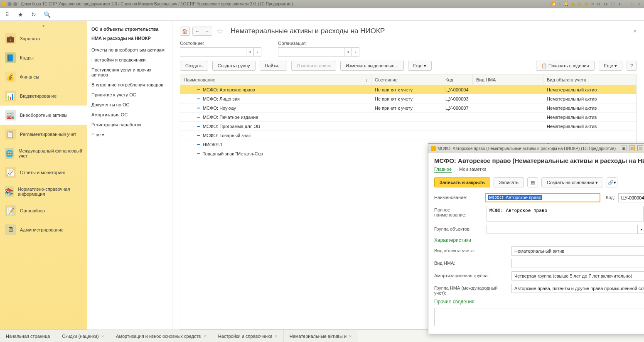  Describe the element at coordinates (573, 182) in the screenshot. I see `basis-button: Создать на основании ▾` at that location.